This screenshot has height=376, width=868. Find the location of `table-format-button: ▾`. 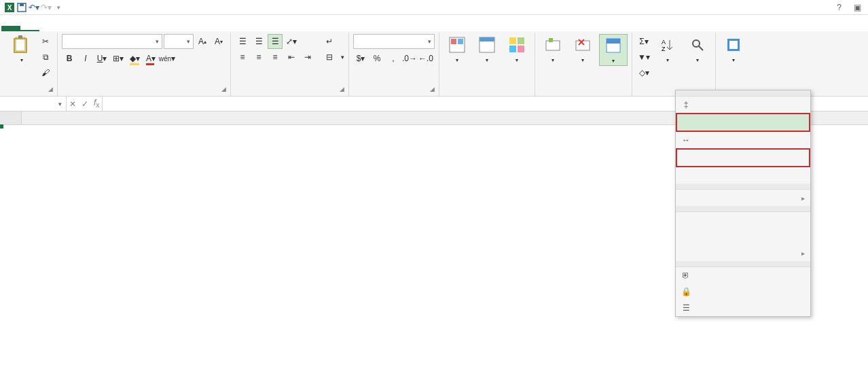

table-format-button: ▾ is located at coordinates (487, 49).